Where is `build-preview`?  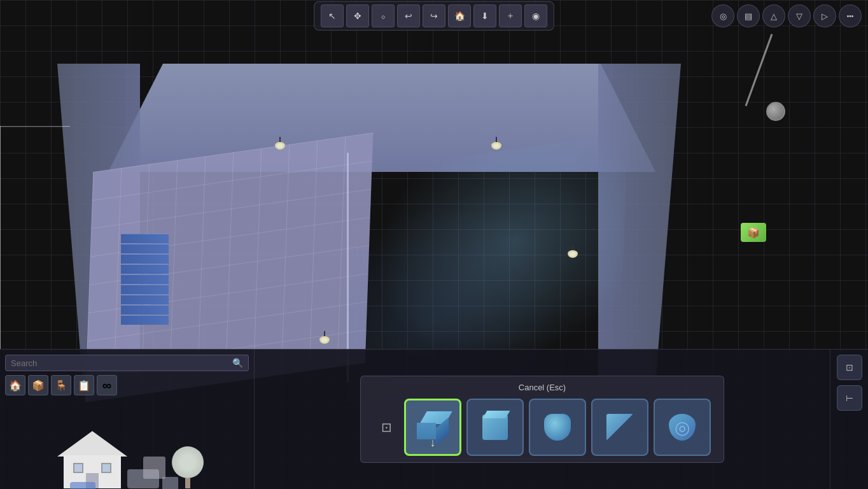 build-preview is located at coordinates (127, 444).